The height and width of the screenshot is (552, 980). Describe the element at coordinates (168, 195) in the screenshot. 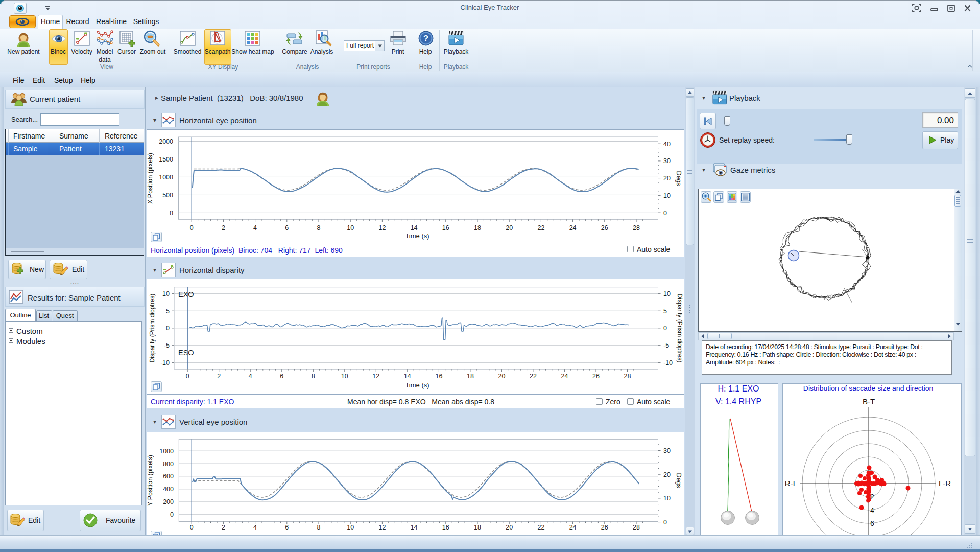

I see `svg-text: 500` at that location.